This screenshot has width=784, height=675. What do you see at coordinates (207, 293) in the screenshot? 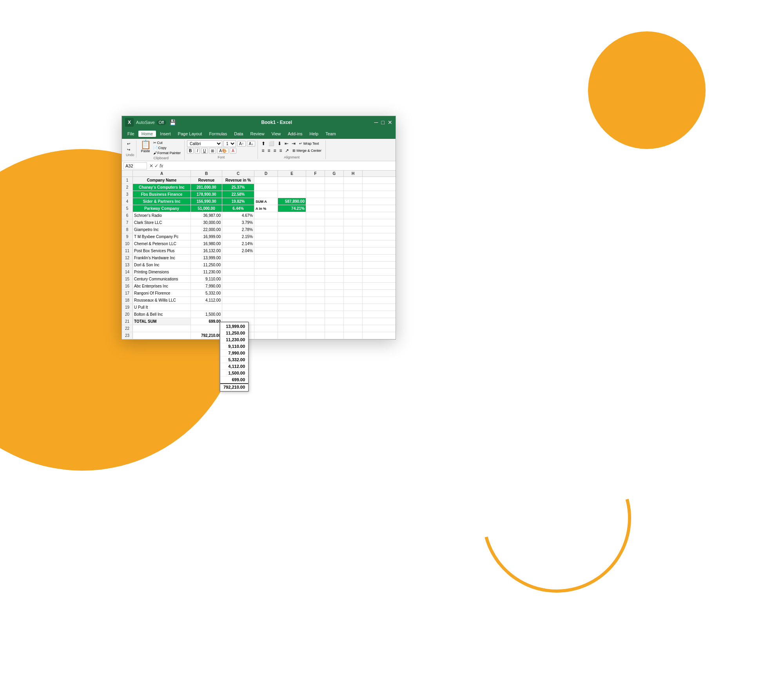
I see `cell-17b: 5,332.00` at bounding box center [207, 293].